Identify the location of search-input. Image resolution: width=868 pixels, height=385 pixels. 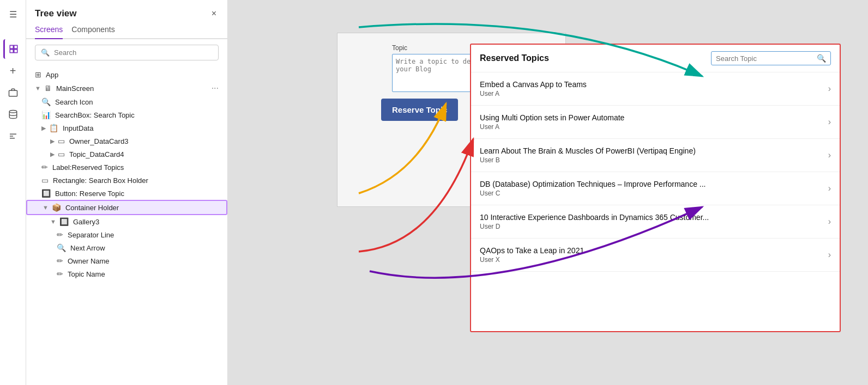
(133, 52).